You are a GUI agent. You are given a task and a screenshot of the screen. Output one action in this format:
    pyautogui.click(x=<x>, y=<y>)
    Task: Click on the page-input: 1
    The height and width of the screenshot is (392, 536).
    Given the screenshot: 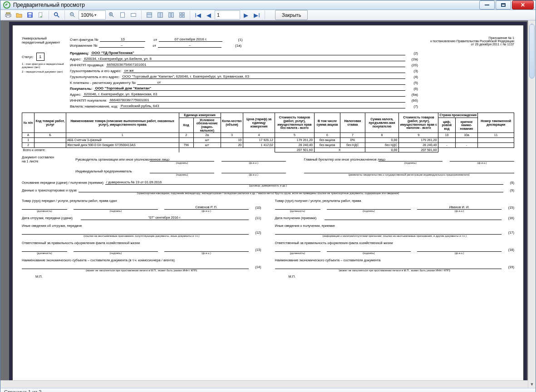 What is the action you would take?
    pyautogui.click(x=227, y=15)
    